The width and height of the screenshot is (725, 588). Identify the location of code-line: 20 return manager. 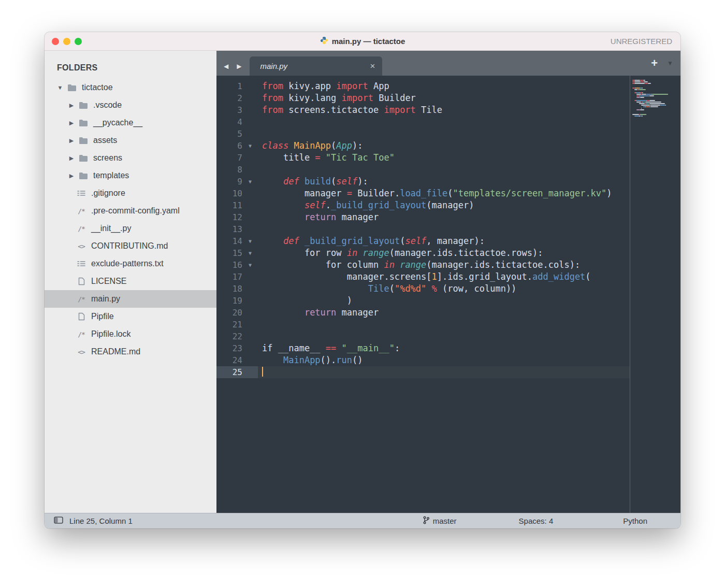
(423, 313).